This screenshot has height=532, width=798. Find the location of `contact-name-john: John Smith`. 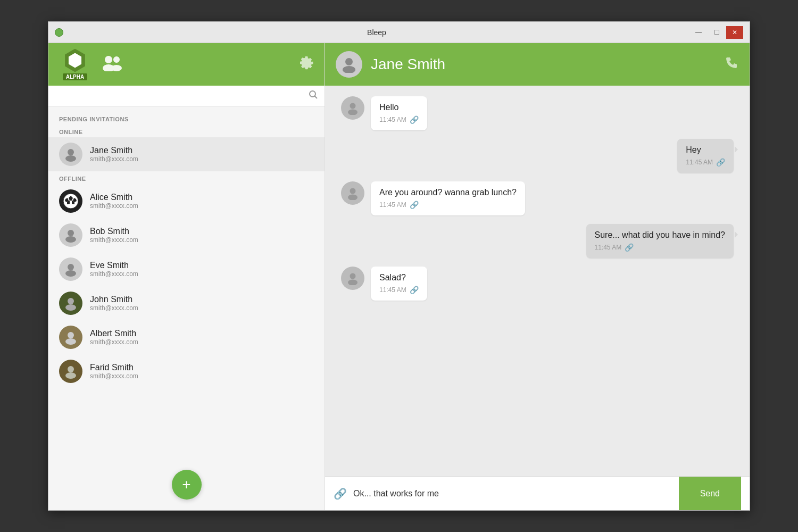

contact-name-john: John Smith is located at coordinates (114, 300).